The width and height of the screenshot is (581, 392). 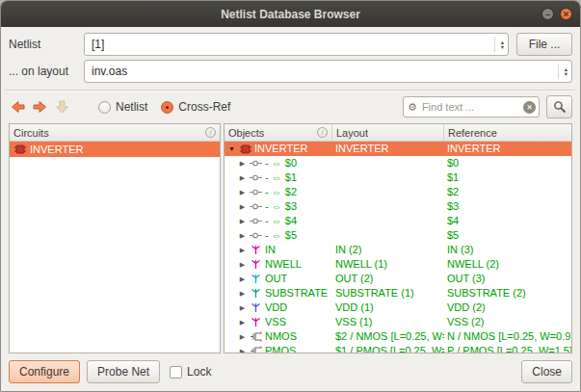 What do you see at coordinates (123, 107) in the screenshot?
I see `netlist-radio: Netlist` at bounding box center [123, 107].